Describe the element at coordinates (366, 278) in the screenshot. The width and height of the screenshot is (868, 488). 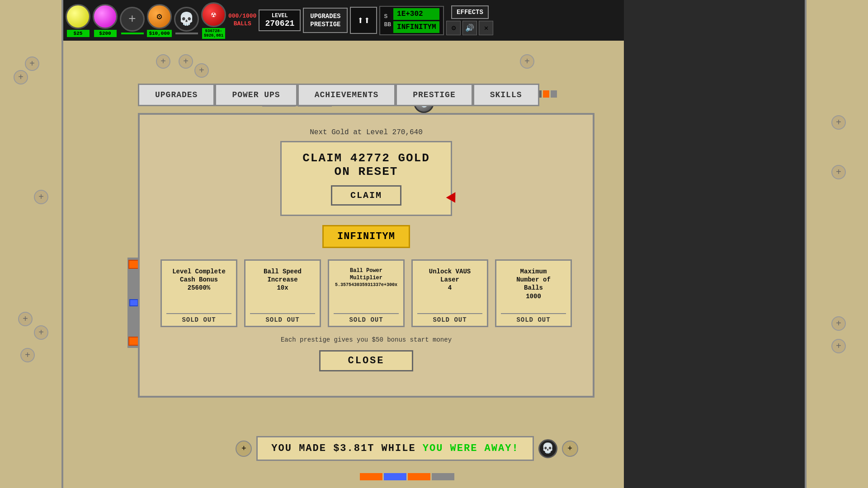
I see `prestige-item-3-name: Ball PowerMultiplier5.357543035931337e+3…` at that location.